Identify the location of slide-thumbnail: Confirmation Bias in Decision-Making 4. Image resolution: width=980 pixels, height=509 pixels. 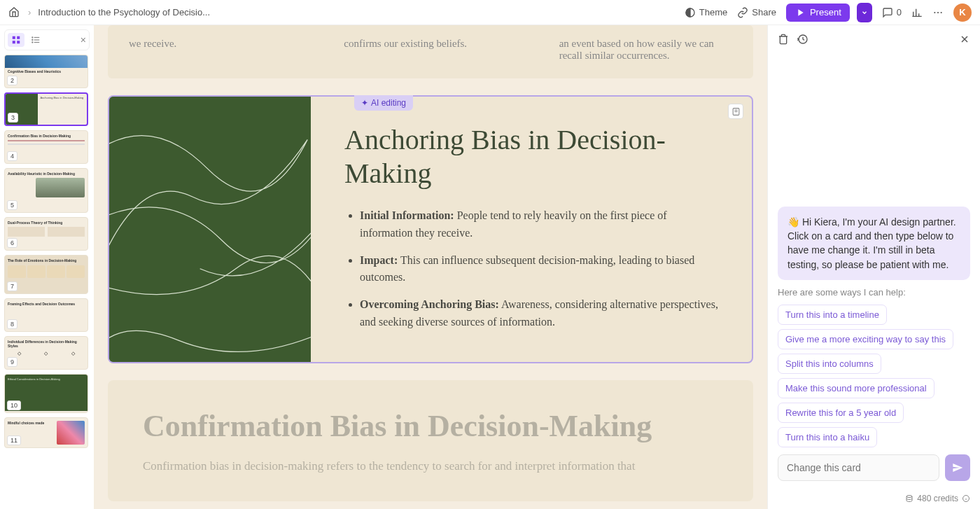
(46, 147).